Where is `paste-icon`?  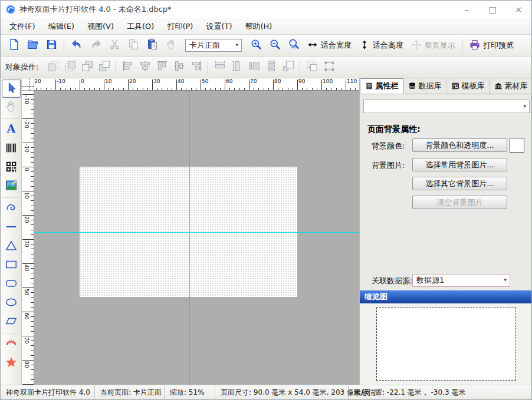 paste-icon is located at coordinates (152, 46).